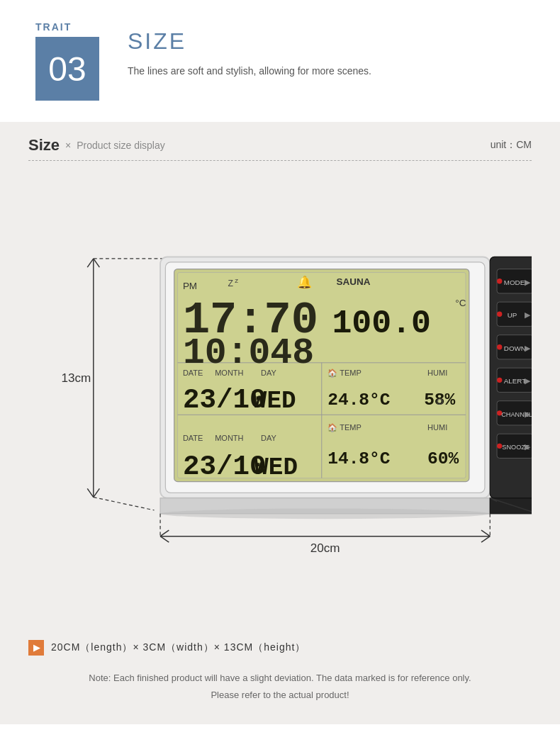 Image resolution: width=560 pixels, height=742 pixels. What do you see at coordinates (67, 69) in the screenshot?
I see `trait-number: 03` at bounding box center [67, 69].